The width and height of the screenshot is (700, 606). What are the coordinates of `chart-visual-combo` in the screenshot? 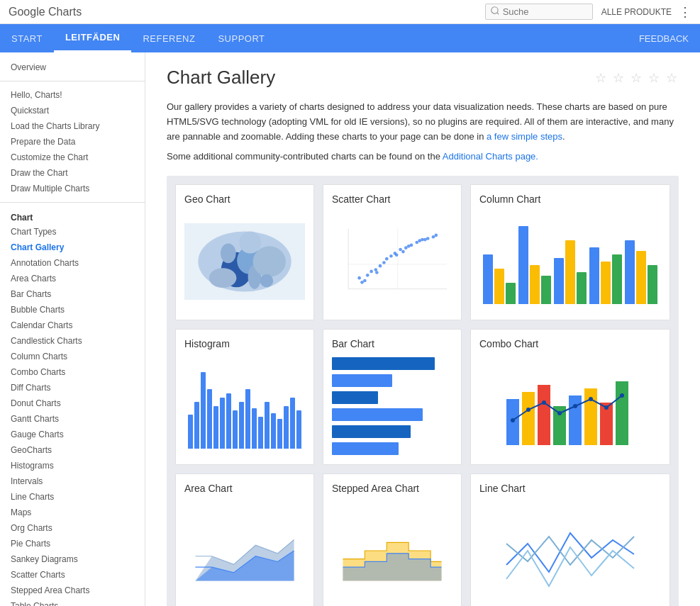 It's located at (570, 406).